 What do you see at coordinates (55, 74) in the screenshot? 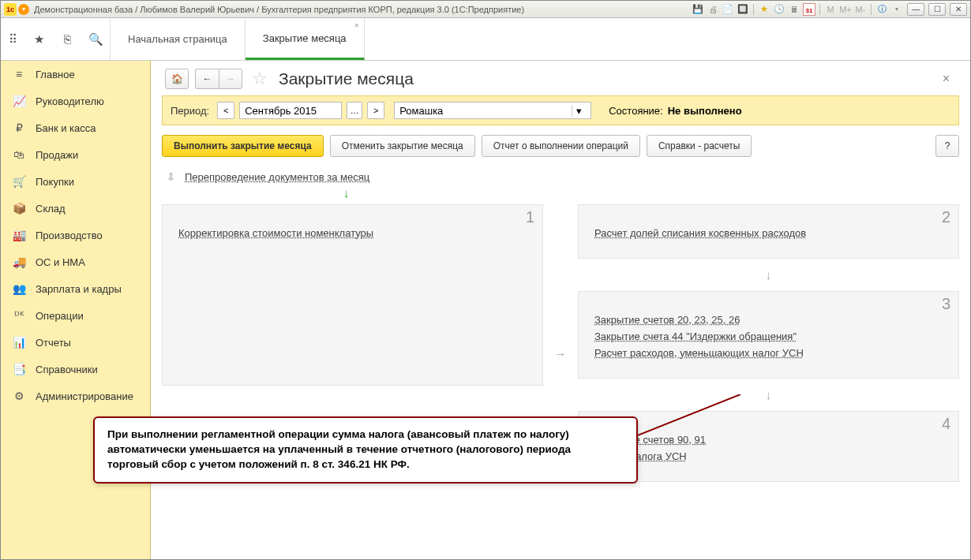
I see `sidebar-item-label: Главное` at bounding box center [55, 74].